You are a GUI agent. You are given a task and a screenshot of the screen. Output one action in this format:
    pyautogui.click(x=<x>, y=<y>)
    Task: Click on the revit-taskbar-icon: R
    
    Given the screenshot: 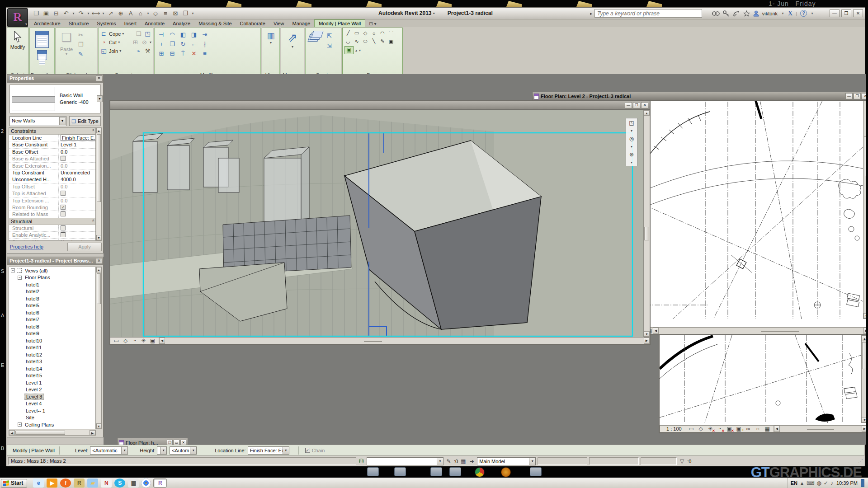 What is the action you would take?
    pyautogui.click(x=160, y=483)
    